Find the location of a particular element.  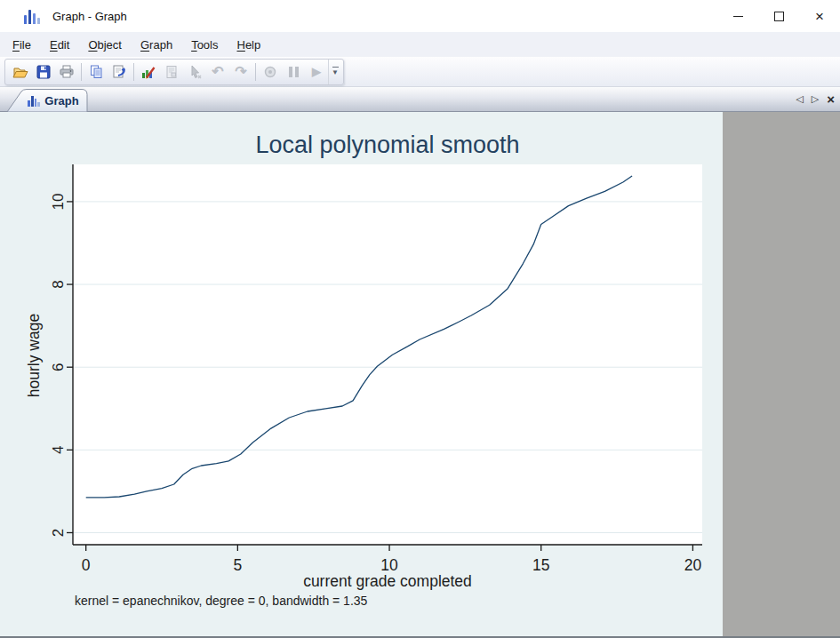

record-button is located at coordinates (270, 72).